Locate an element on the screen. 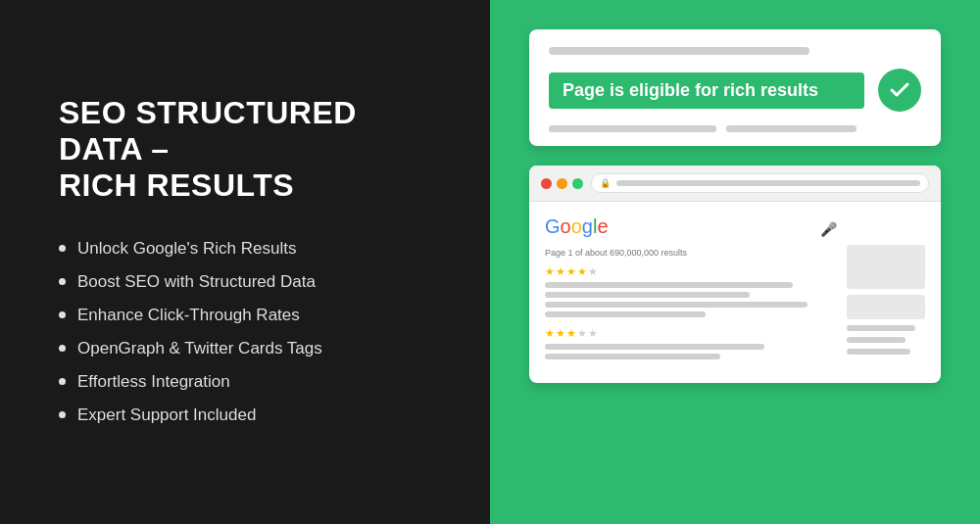 The height and width of the screenshot is (524, 980). rich-card-main-row: Page is eligible for rich results is located at coordinates (735, 90).